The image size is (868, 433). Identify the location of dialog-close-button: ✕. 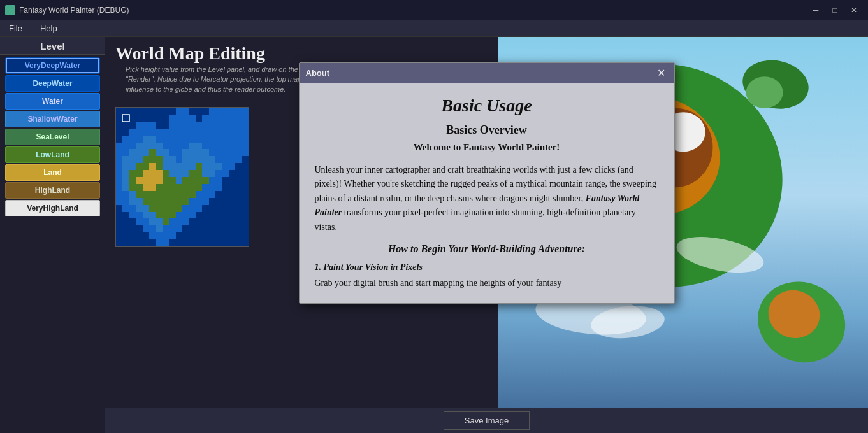
(662, 73).